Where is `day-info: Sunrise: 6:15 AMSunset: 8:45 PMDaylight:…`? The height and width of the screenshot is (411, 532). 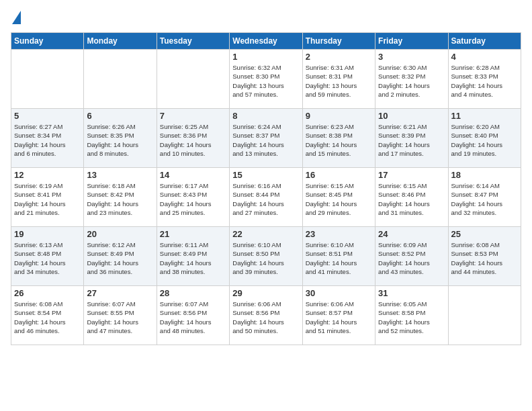 day-info: Sunrise: 6:15 AMSunset: 8:45 PMDaylight:… is located at coordinates (339, 199).